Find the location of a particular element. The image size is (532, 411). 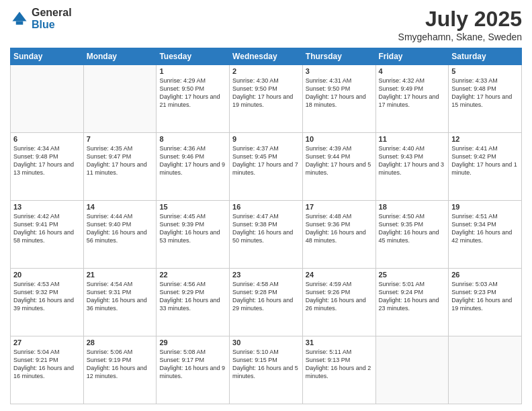

day-info: Sunrise: 5:10 AM Sunset: 9:15 PM Dayligh… is located at coordinates (266, 364).